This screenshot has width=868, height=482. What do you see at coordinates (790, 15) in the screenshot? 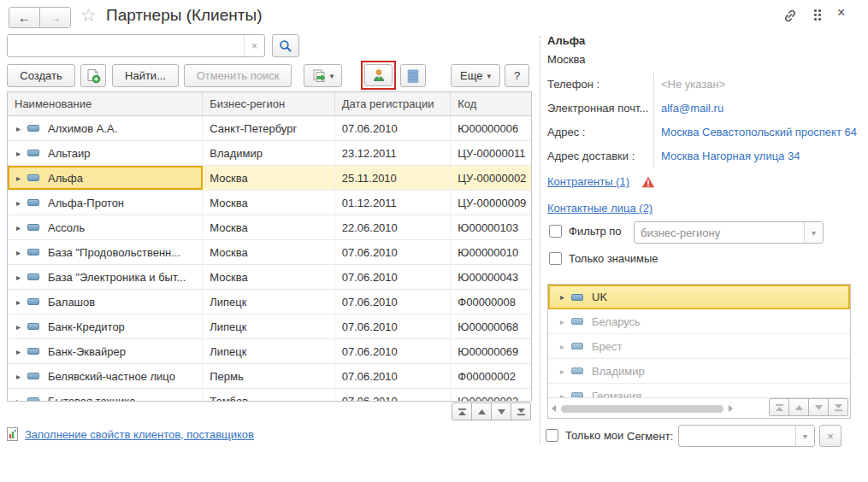
I see `get-link-icon` at bounding box center [790, 15].